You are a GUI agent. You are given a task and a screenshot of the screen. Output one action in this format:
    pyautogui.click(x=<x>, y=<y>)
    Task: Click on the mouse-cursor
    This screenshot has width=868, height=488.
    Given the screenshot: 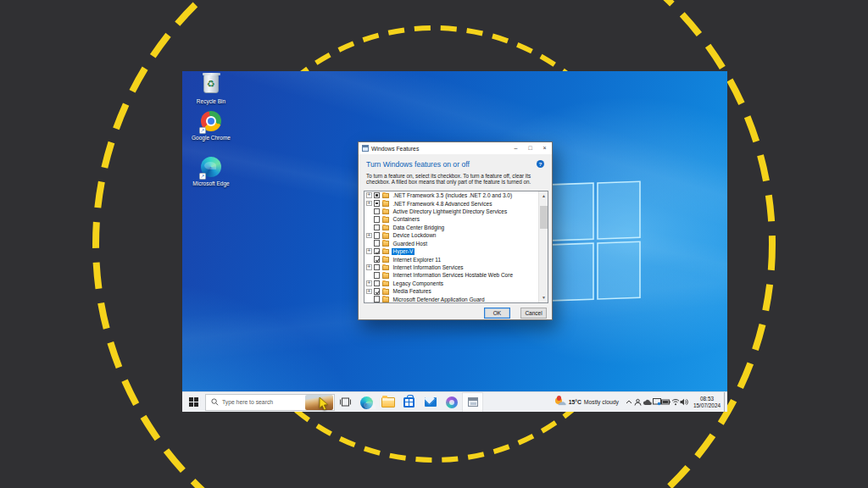 What is the action you would take?
    pyautogui.click(x=325, y=404)
    